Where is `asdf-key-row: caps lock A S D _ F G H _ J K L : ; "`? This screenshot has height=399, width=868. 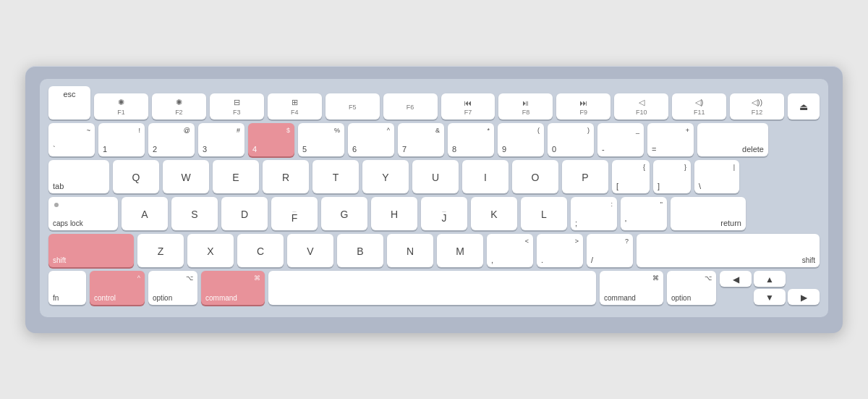
asdf-key-row: caps lock A S D _ F G H _ J K L : ; " is located at coordinates (434, 214).